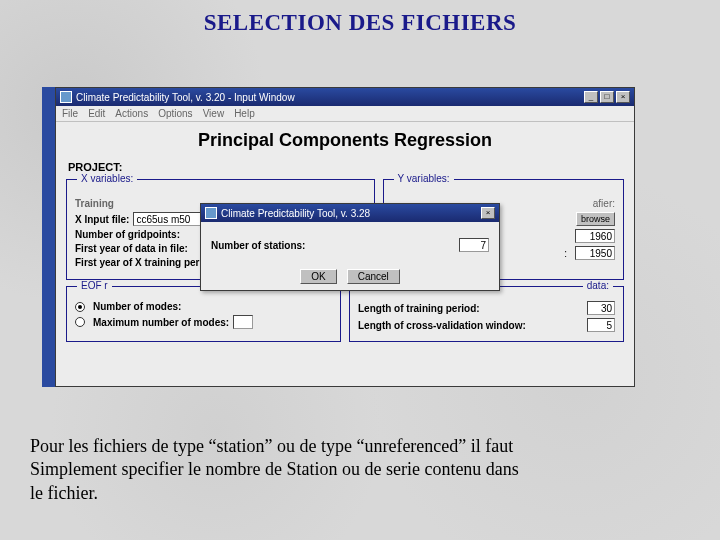 This screenshot has height=540, width=720. What do you see at coordinates (424, 178) in the screenshot?
I see `y-variables-legend: Y variables:` at bounding box center [424, 178].